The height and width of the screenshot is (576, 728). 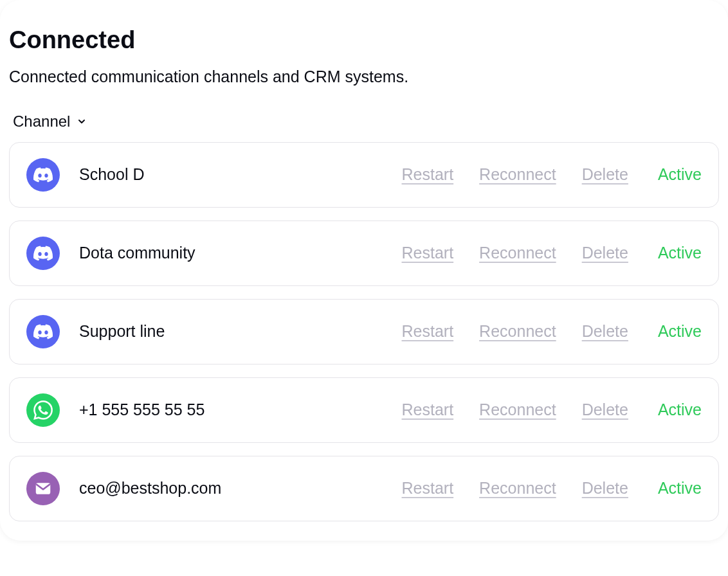 What do you see at coordinates (231, 175) in the screenshot?
I see `channel-info: School D` at bounding box center [231, 175].